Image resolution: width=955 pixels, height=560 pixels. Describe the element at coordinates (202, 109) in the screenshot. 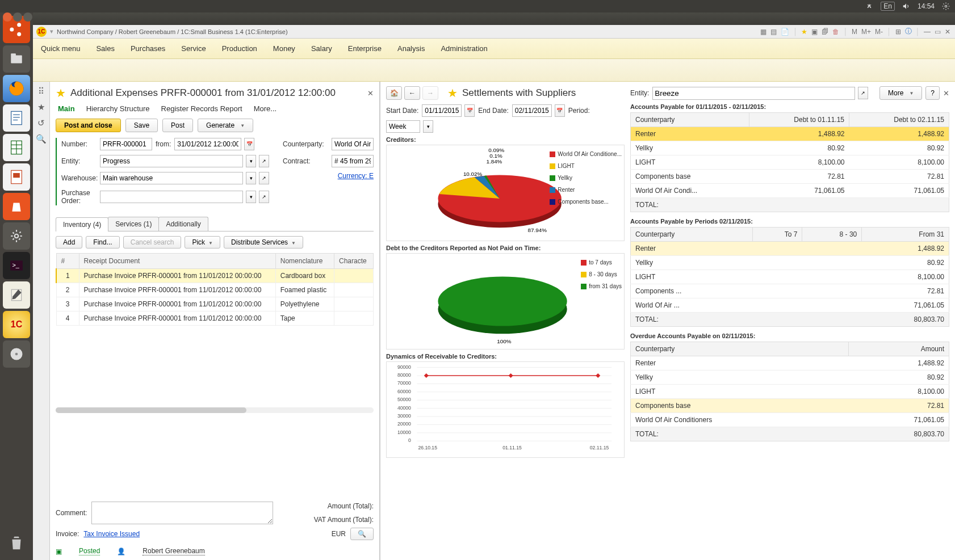

I see `tab-register: Register Records Report` at that location.